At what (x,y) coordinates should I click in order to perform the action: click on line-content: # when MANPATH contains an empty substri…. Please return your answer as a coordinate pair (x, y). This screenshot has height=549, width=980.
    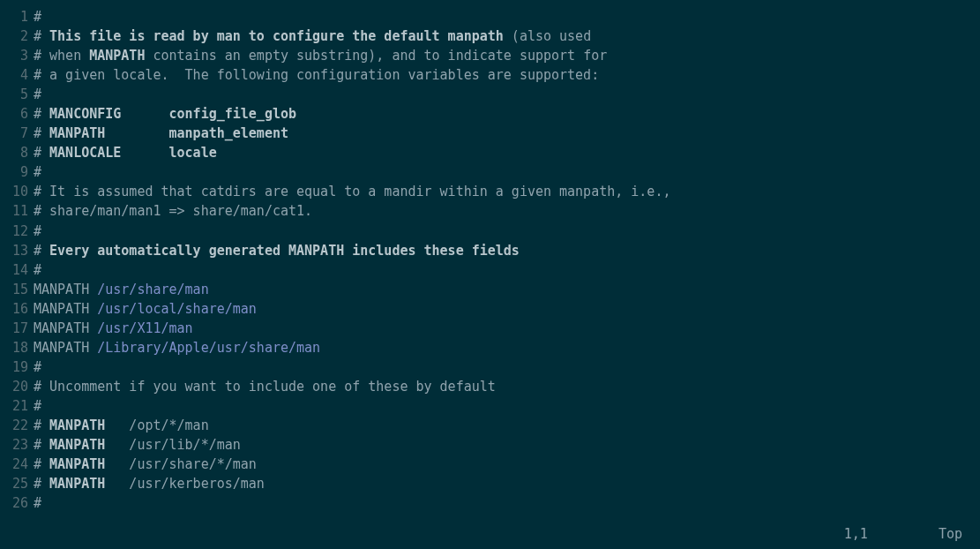
    Looking at the image, I should click on (320, 56).